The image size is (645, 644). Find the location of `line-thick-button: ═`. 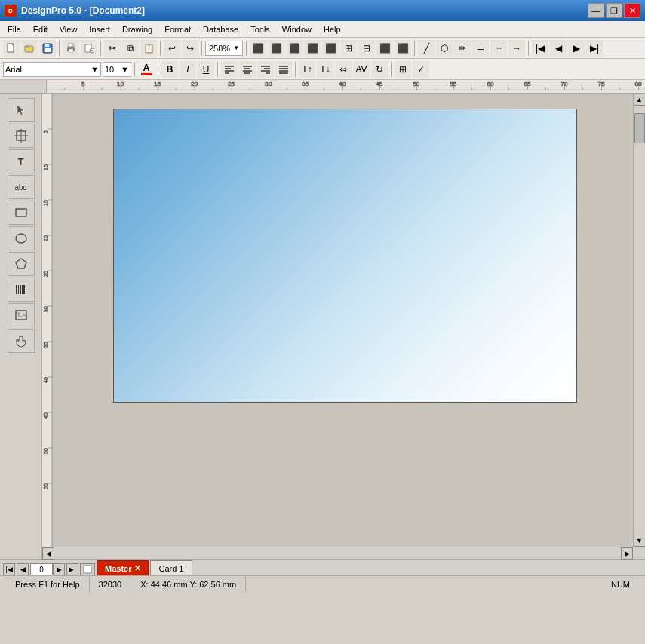

line-thick-button: ═ is located at coordinates (481, 48).